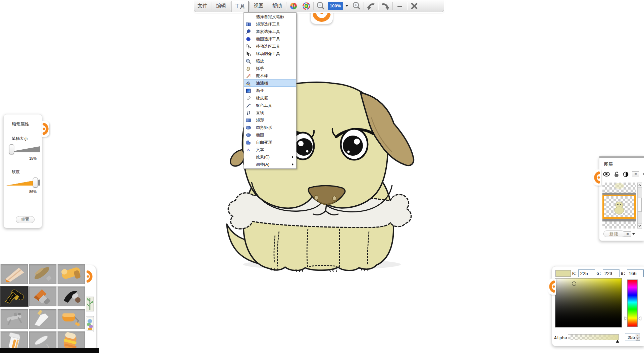 The image size is (644, 353). I want to click on menu-item-ellipse-select: 椭圆选择工具, so click(270, 39).